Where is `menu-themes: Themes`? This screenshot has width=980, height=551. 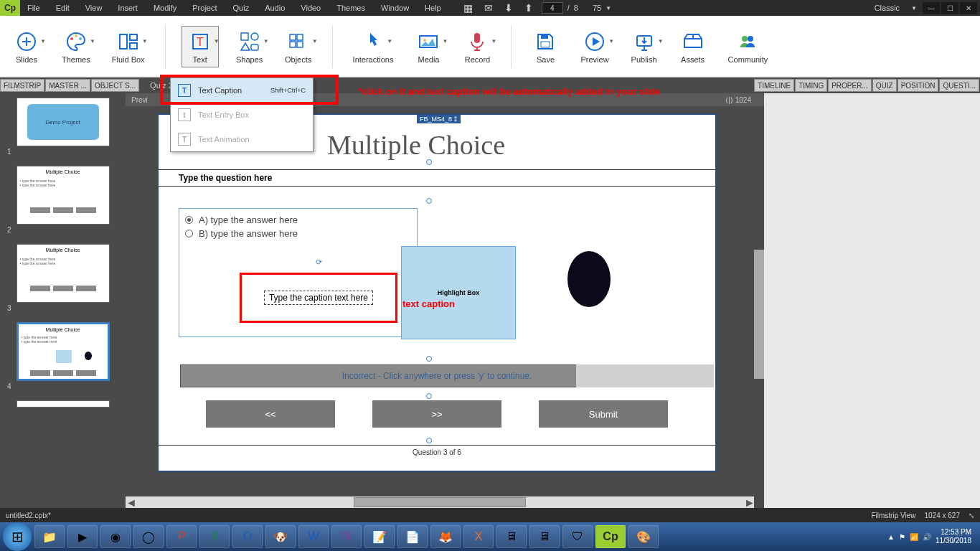 menu-themes: Themes is located at coordinates (351, 8).